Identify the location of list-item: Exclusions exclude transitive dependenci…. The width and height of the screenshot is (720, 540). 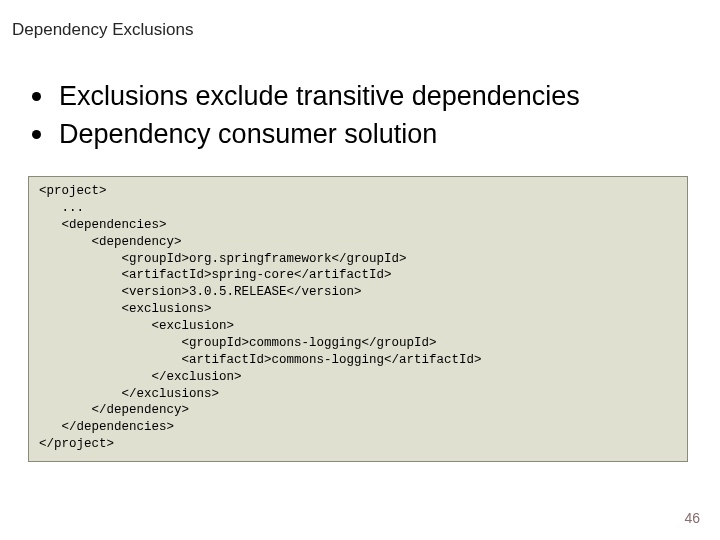
(360, 96).